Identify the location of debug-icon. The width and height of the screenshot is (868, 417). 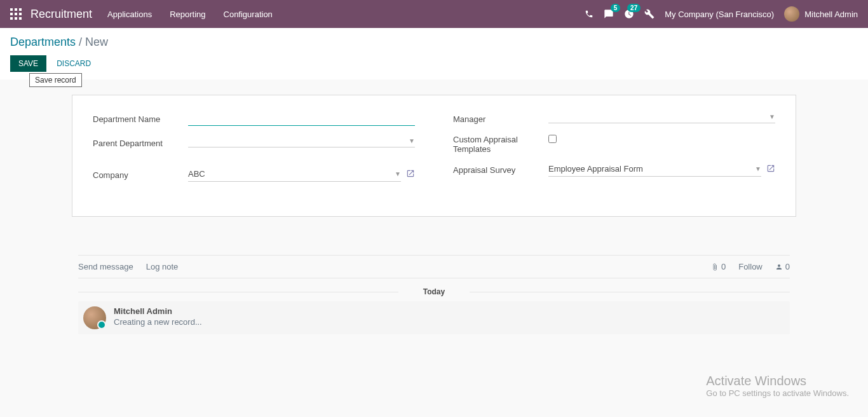
(649, 14).